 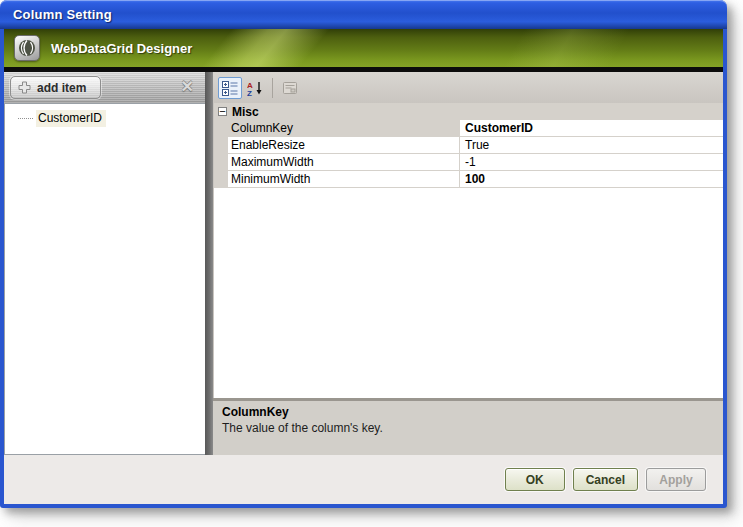 What do you see at coordinates (71, 118) in the screenshot?
I see `list-item-label: CustomerID` at bounding box center [71, 118].